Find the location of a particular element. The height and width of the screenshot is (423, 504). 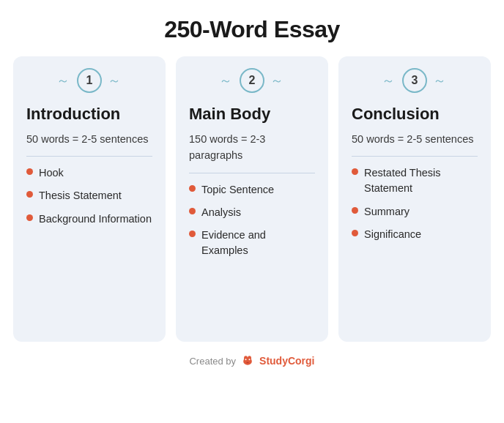

list-item: Hook is located at coordinates (89, 173).